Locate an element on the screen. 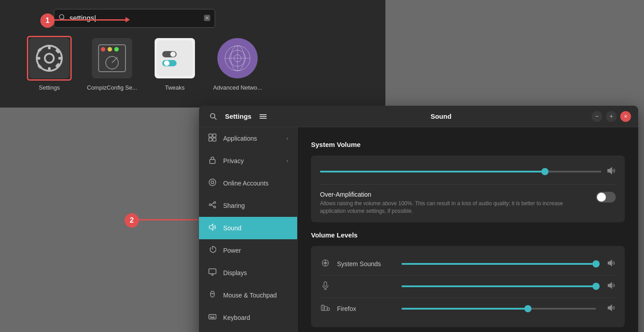  titlebar-left: Settings is located at coordinates (255, 116).